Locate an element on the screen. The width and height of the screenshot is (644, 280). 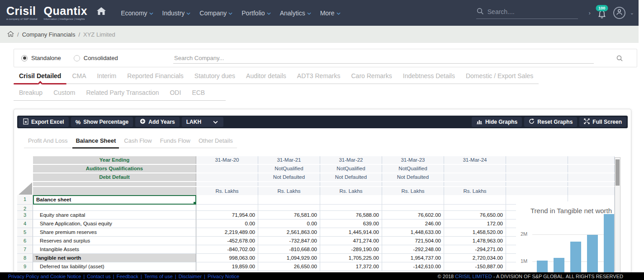
table-cell: 1,954,737.00 is located at coordinates (413, 258).